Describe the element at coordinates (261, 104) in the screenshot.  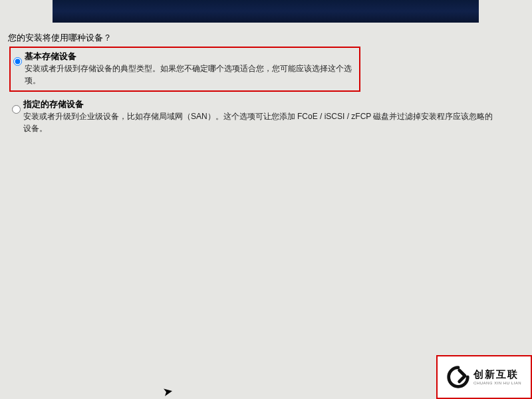
I see `option-specified-title: 指定的存储设备` at that location.